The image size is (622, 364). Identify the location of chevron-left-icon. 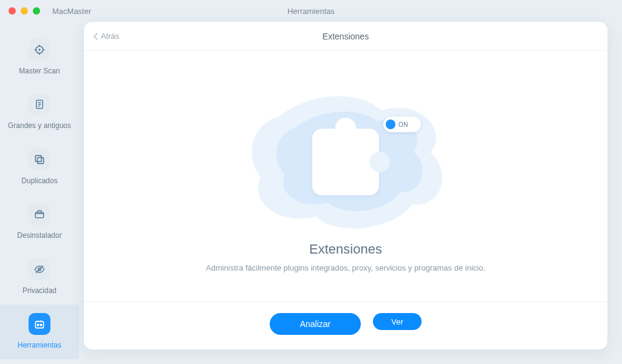
(97, 36).